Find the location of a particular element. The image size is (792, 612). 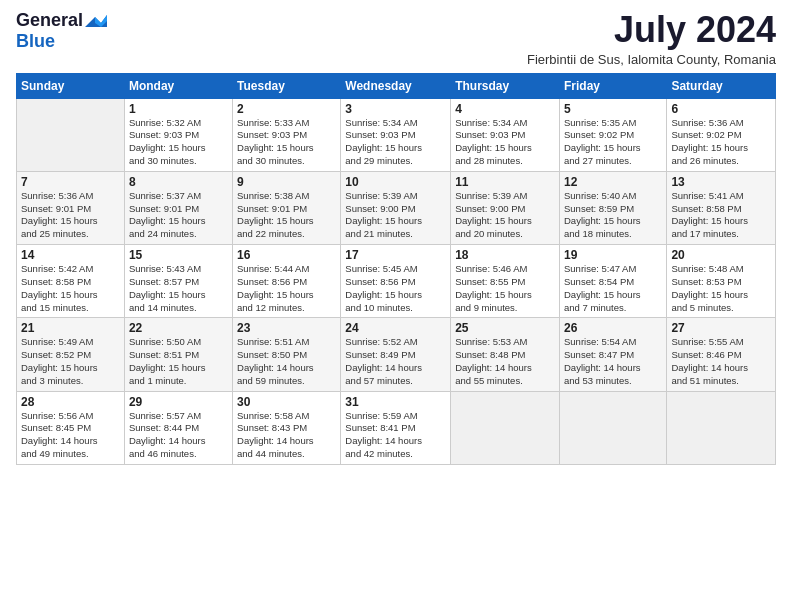

weekday-header-row: SundayMondayTuesdayWednesdayThursdayFrid… is located at coordinates (396, 86).